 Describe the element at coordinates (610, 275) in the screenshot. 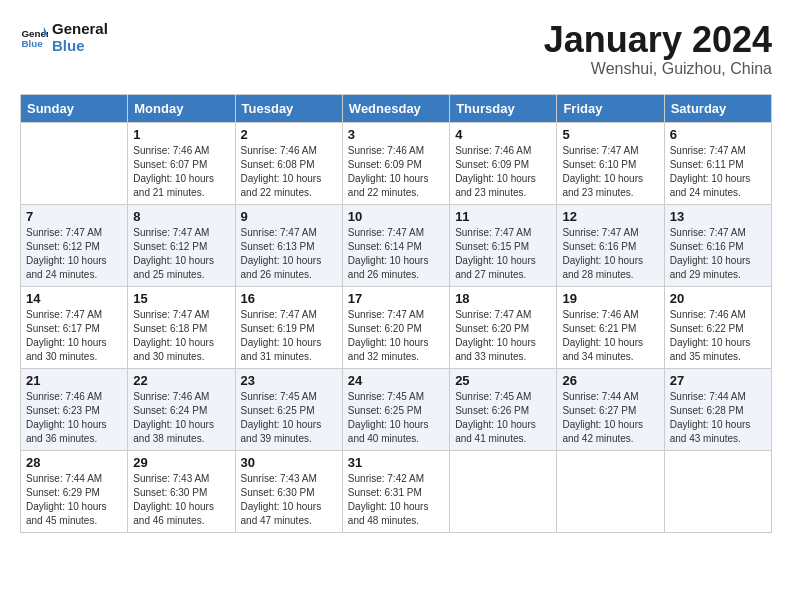

I see `daylight-text-2: and 28 minutes.` at that location.